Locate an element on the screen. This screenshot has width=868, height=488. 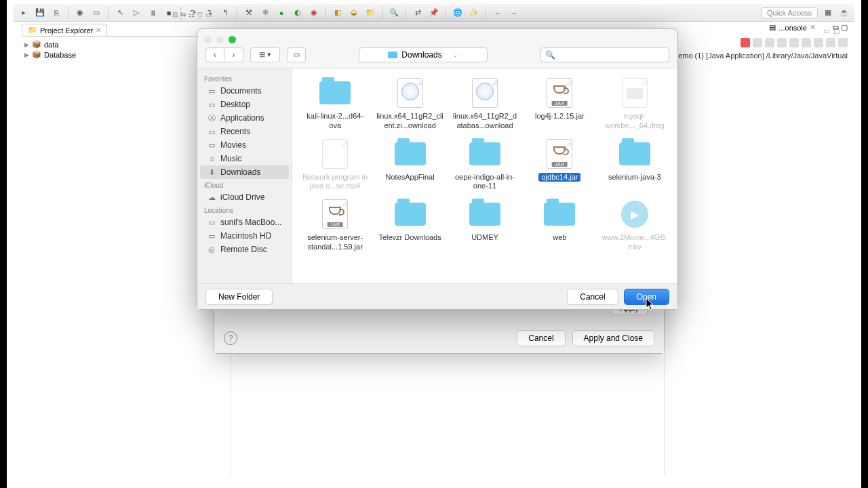
sidebar-item-macbook: ▭sunil's MacBoo... is located at coordinates (244, 222).